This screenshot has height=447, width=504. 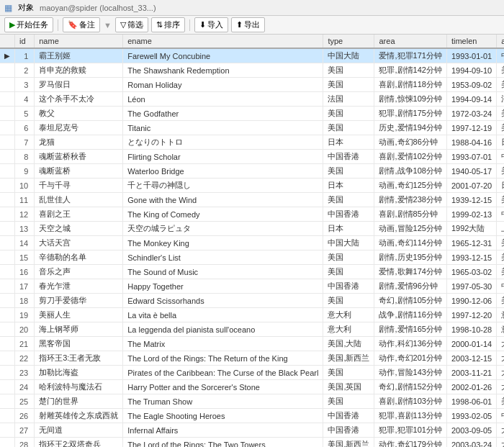 What do you see at coordinates (471, 42) in the screenshot?
I see `header-timelen: timelen` at bounding box center [471, 42].